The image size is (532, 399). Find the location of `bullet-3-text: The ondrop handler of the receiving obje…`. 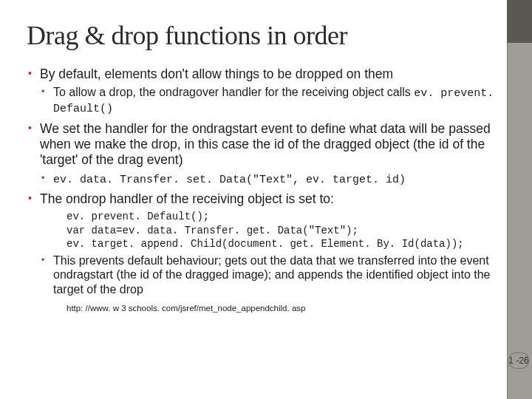

bullet-3-text: The ondrop handler of the receiving obje… is located at coordinates (187, 199).